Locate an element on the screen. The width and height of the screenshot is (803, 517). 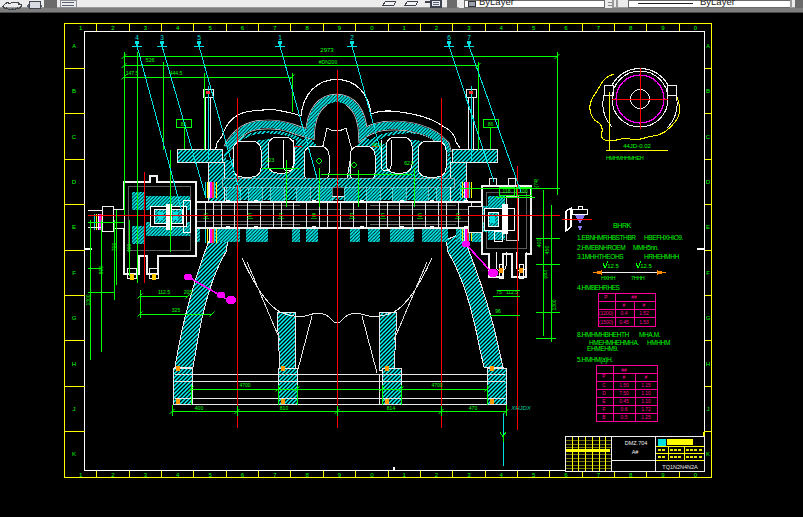
svg-text: 1.50 is located at coordinates (624, 385).